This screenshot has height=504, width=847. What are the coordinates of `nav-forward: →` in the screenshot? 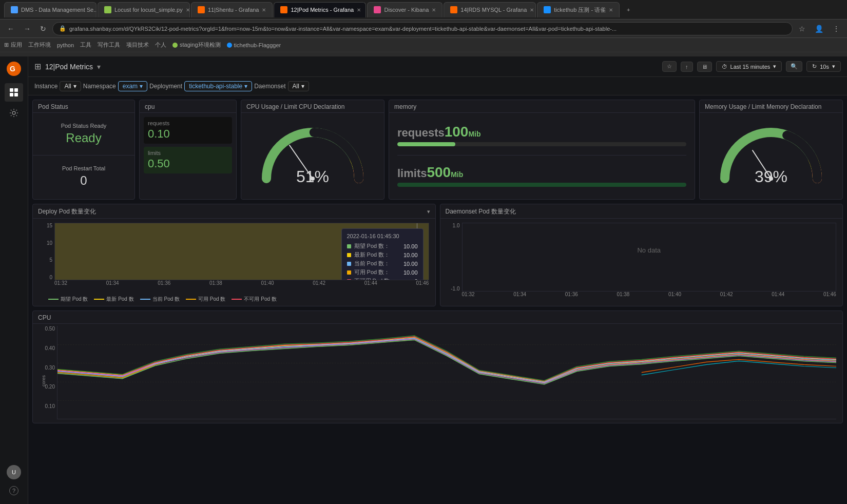 It's located at (27, 29).